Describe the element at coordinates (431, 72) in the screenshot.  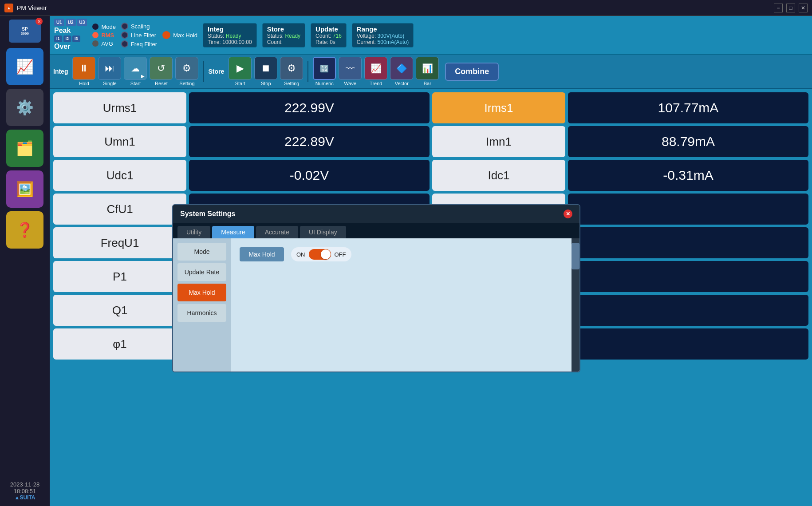
I see `second-toolbar: Integ ⏸ Hold ⏭ Single ☁ ▶ Start` at that location.